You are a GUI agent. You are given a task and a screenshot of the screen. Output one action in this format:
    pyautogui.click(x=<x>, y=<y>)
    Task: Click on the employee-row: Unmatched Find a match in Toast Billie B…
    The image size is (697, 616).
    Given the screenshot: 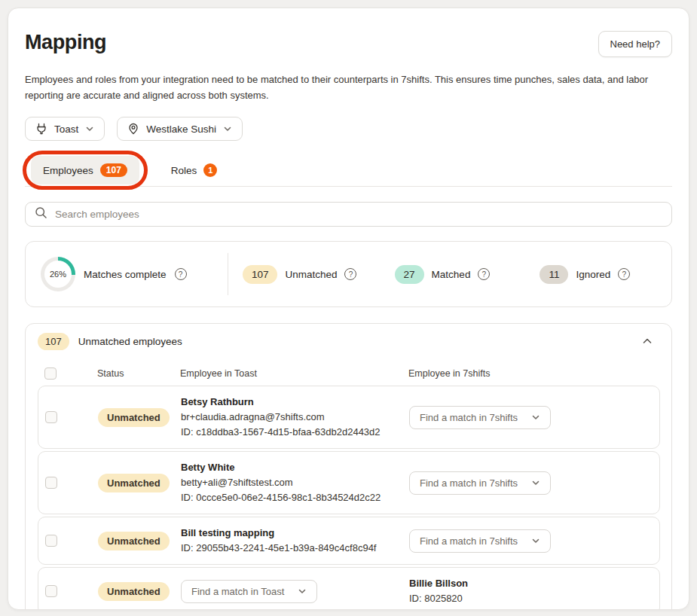 What is the action you would take?
    pyautogui.click(x=349, y=589)
    